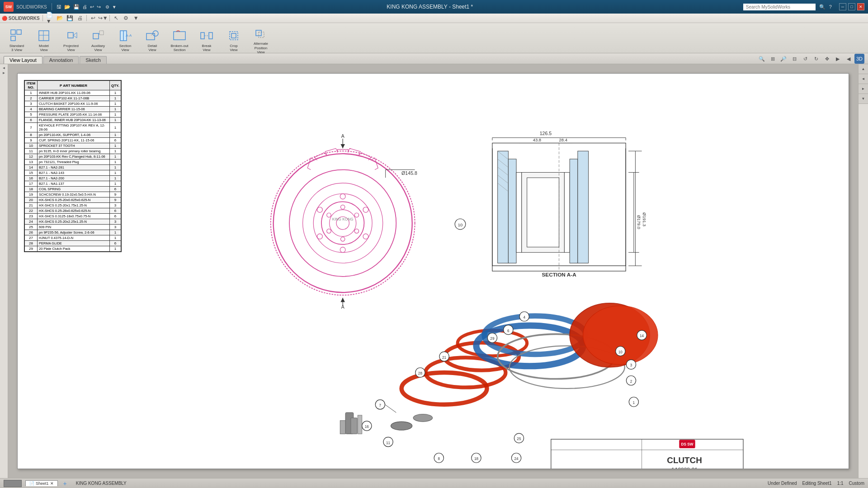 Image resolution: width=868 pixels, height=488 pixels. Describe the element at coordinates (103, 18) in the screenshot. I see `redo-file-btn: ↪▼` at that location.